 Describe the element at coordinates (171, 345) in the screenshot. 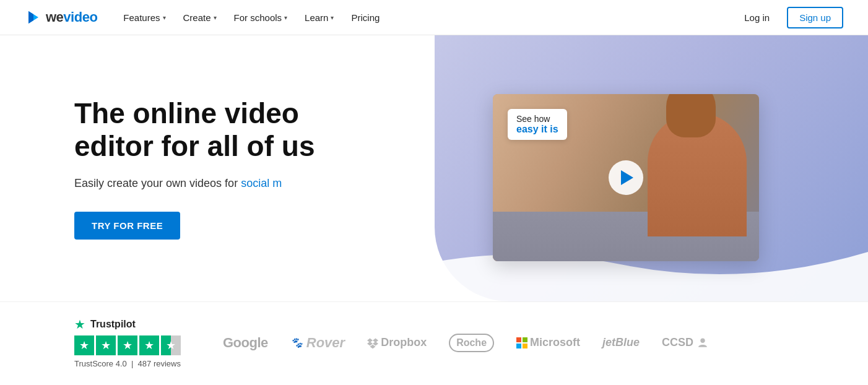

I see `star-5-partial: ★` at that location.